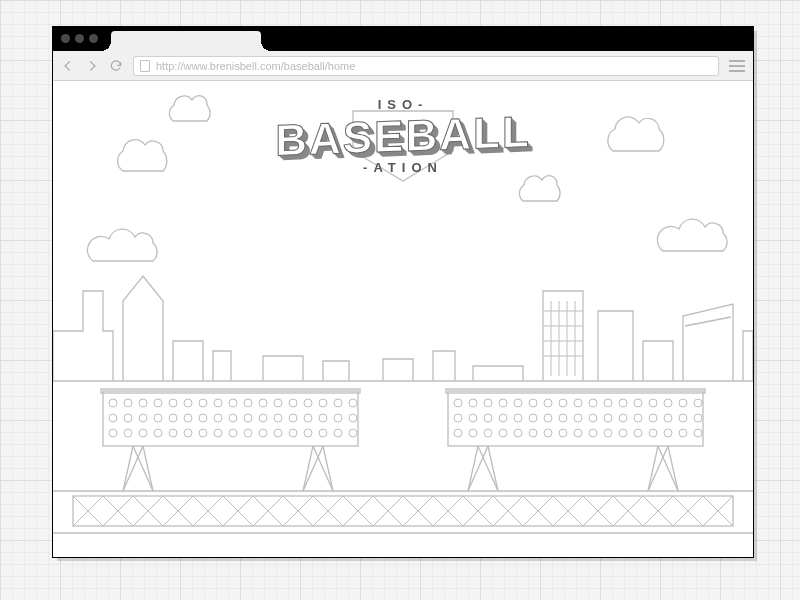 This screenshot has height=600, width=800. Describe the element at coordinates (256, 66) in the screenshot. I see `url-text: http://www.brenisbell.com/baseball/home` at that location.